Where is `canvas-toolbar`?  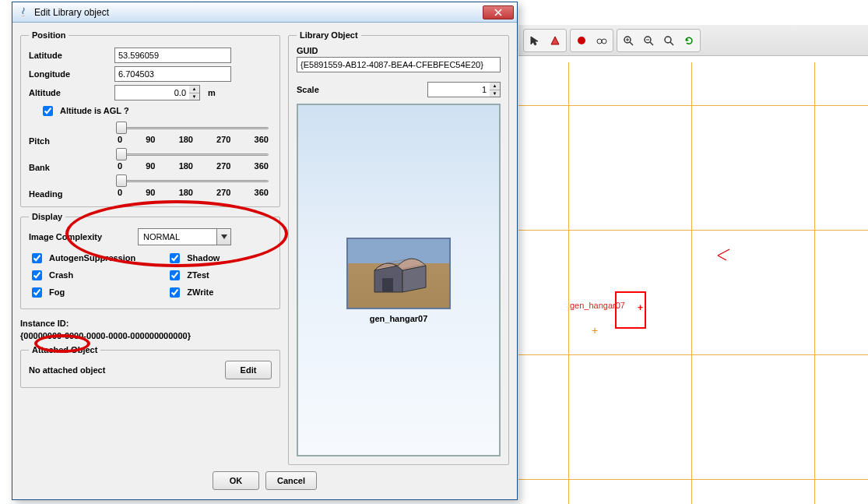 canvas-toolbar is located at coordinates (693, 41).